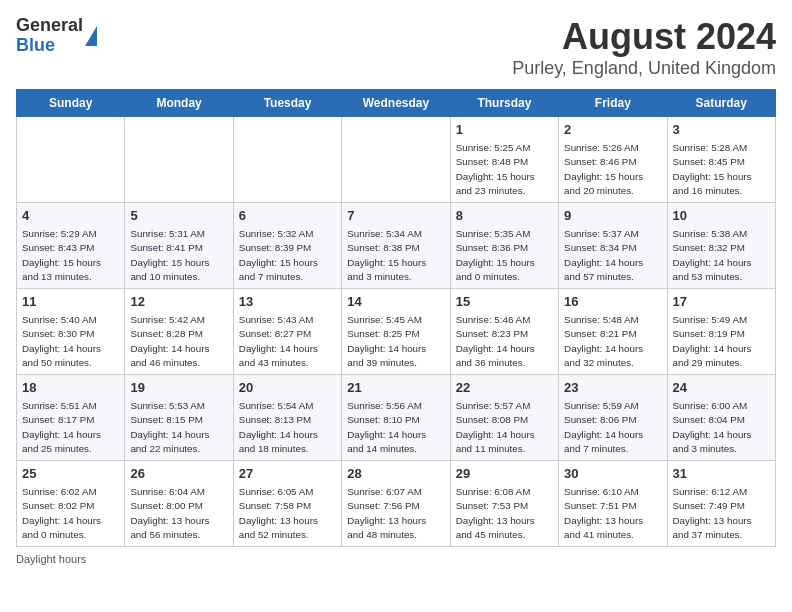  What do you see at coordinates (612, 514) in the screenshot?
I see `day-info: Sunrise: 6:10 AM Sunset: 7:51 PM Dayligh…` at bounding box center [612, 514].